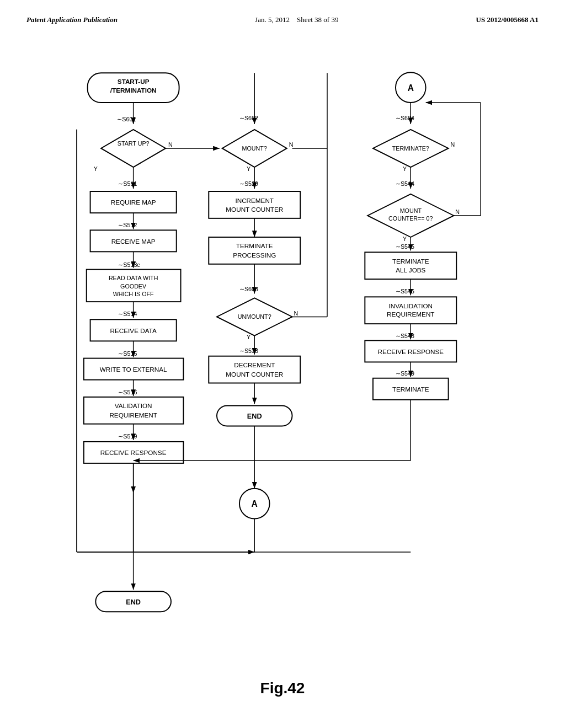 The width and height of the screenshot is (565, 728). Describe the element at coordinates (127, 392) in the screenshot. I see `svg-text: ∼S516` at that location.